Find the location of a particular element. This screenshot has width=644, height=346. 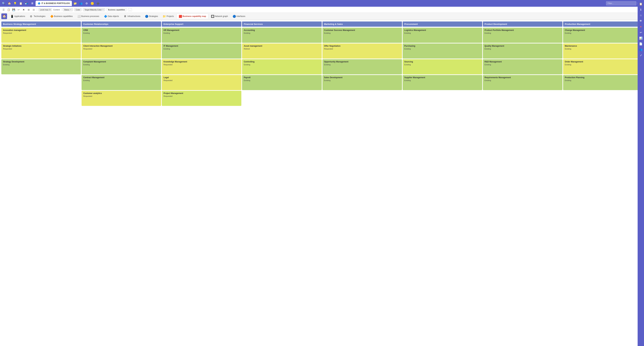

sidebar-info-icon: ℹ is located at coordinates (641, 10).